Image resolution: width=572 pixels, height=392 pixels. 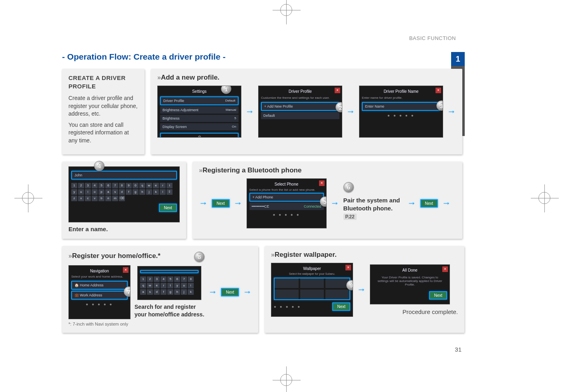 I want to click on page-number: 31, so click(x=458, y=350).